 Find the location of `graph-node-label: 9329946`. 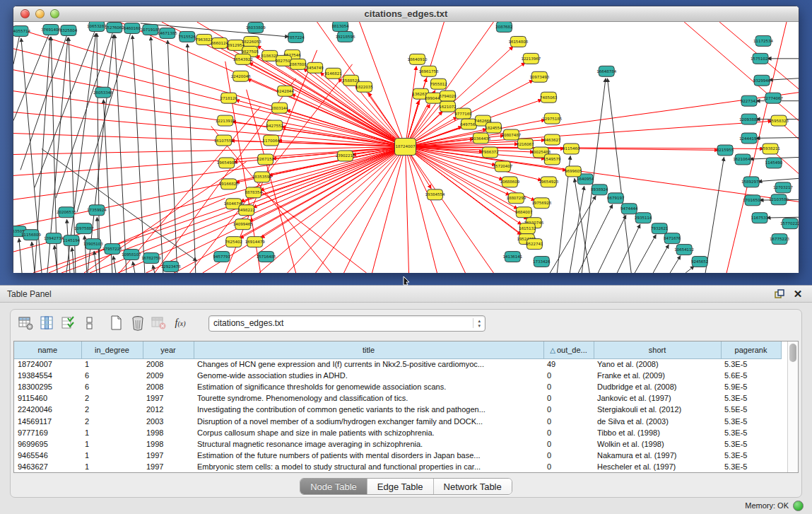

graph-node-label: 9329946 is located at coordinates (762, 81).